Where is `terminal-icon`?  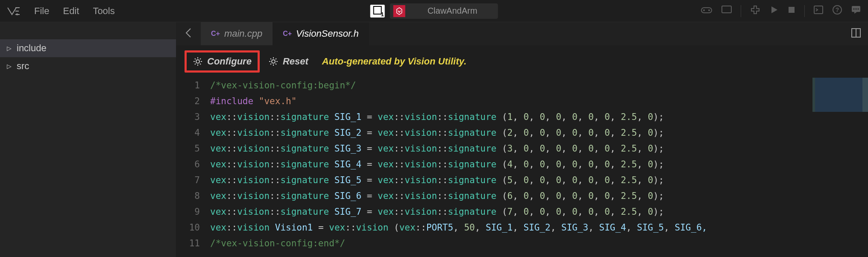 terminal-icon is located at coordinates (818, 11).